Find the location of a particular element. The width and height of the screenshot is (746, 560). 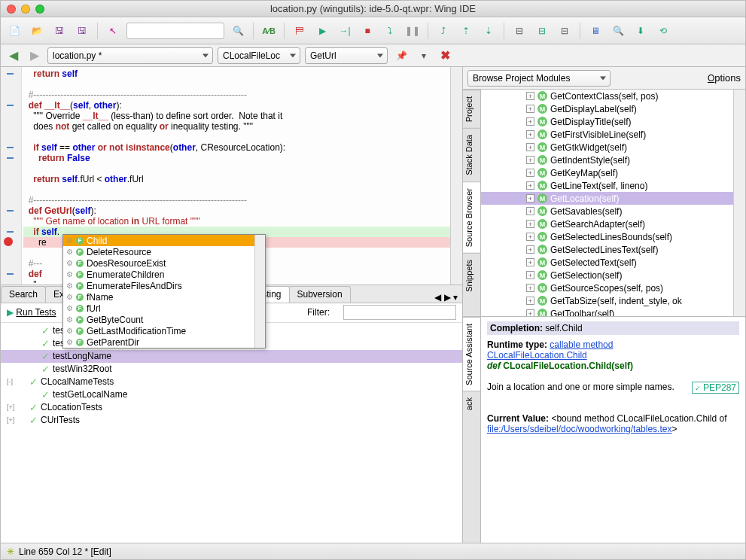

filter-label: Filter: is located at coordinates (318, 312).